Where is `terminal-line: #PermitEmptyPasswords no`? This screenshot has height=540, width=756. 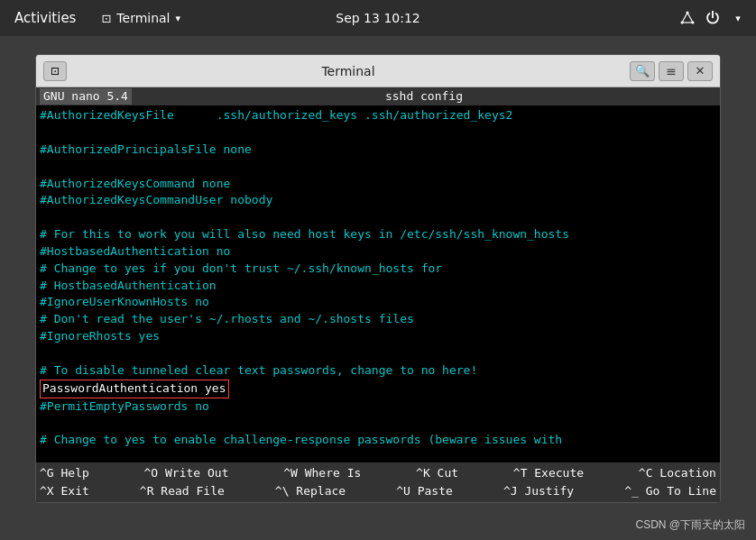
terminal-line: #PermitEmptyPasswords no is located at coordinates (378, 407).